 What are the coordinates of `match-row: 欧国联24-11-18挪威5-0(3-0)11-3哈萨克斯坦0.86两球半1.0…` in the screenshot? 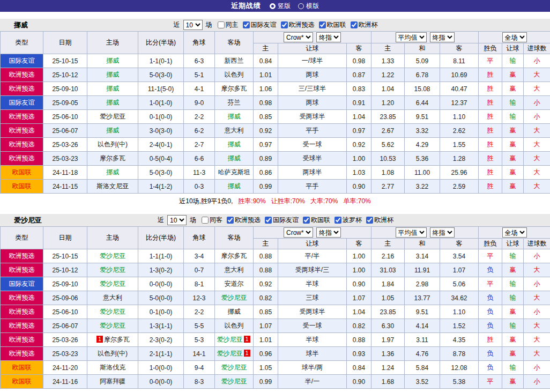 It's located at (276, 173).